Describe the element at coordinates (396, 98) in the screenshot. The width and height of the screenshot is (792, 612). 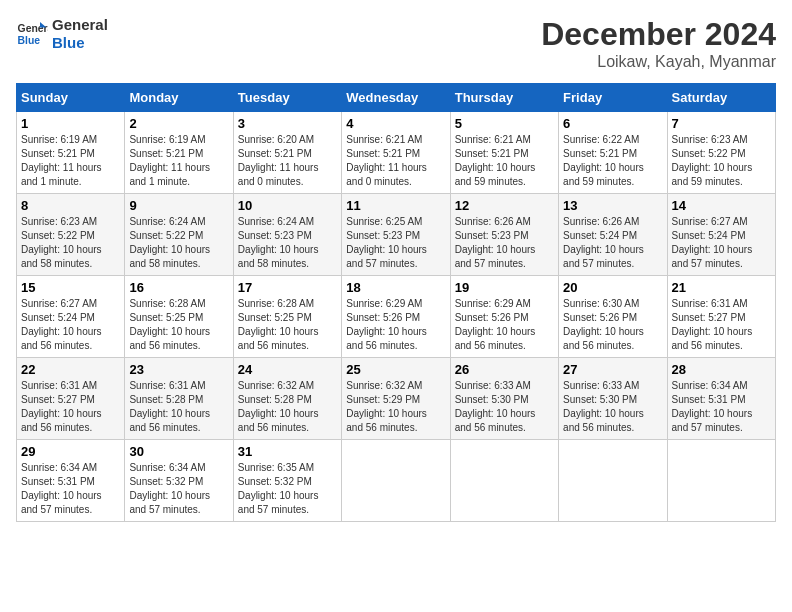
I see `calendar-header-row: SundayMondayTuesdayWednesdayThursdayFrid…` at that location.